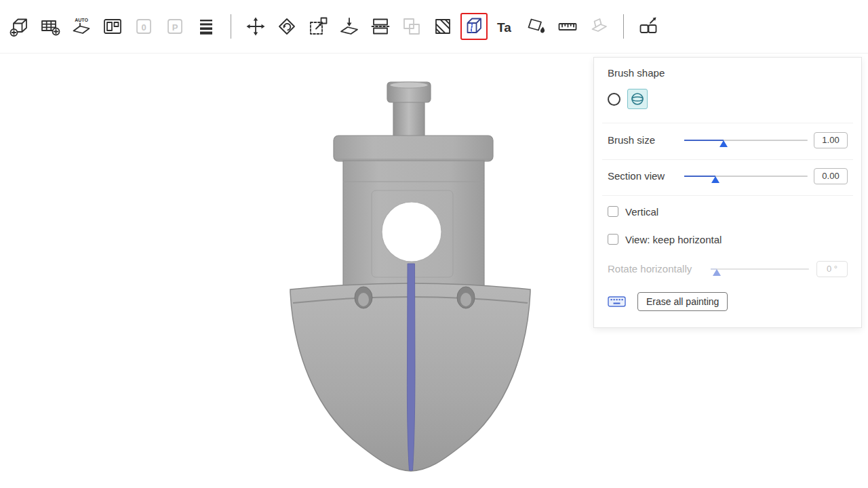 Image resolution: width=868 pixels, height=488 pixels. I want to click on brush-shape-circle-option, so click(614, 99).